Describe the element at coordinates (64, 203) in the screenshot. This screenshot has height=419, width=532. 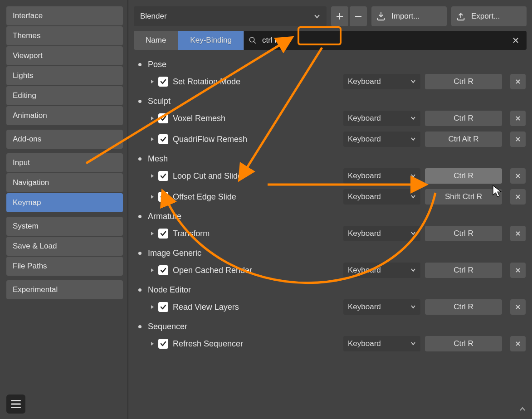
I see `sidebar-item-keymap: Keymap` at that location.